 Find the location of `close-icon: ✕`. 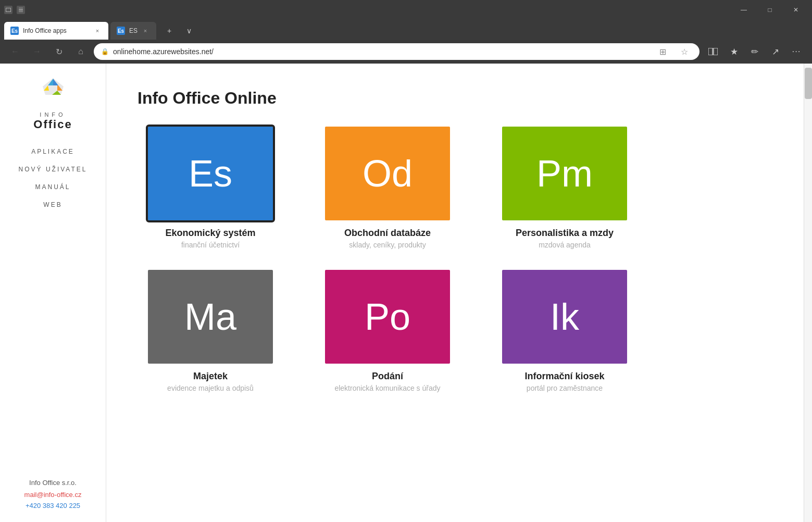

close-icon: ✕ is located at coordinates (796, 10).